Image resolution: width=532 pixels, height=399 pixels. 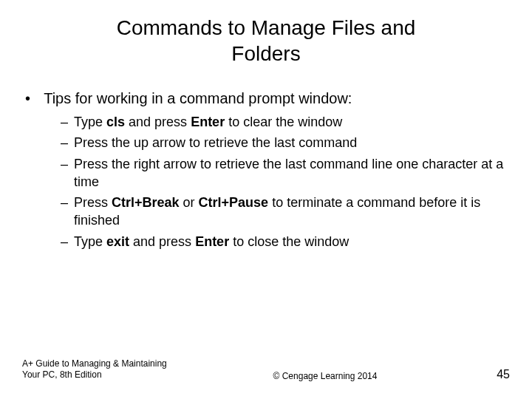 What do you see at coordinates (285, 173) in the screenshot?
I see `tip-3: Press the right arrow to retrieve the la…` at bounding box center [285, 173].